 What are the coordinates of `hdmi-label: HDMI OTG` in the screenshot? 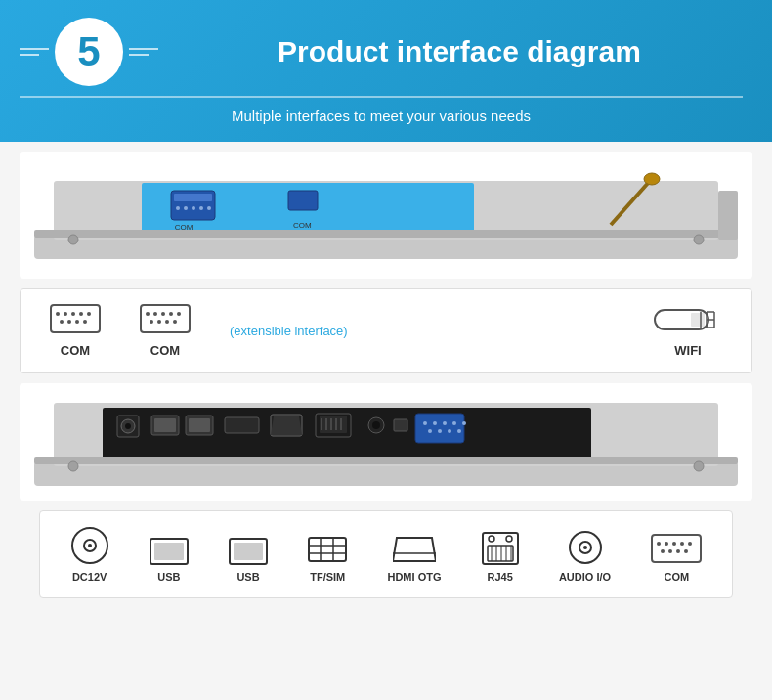 It's located at (414, 577).